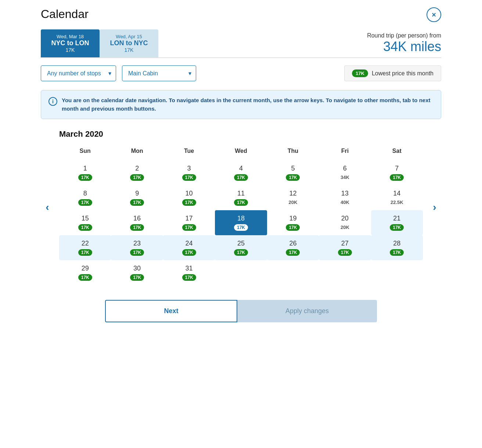 The width and height of the screenshot is (482, 448). I want to click on calendar-day: 2717K, so click(345, 248).